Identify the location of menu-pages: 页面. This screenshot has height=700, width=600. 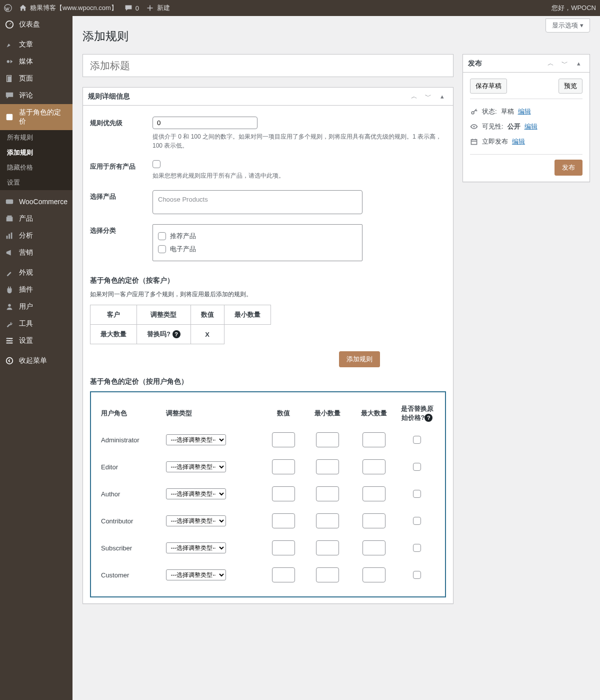
(36, 79).